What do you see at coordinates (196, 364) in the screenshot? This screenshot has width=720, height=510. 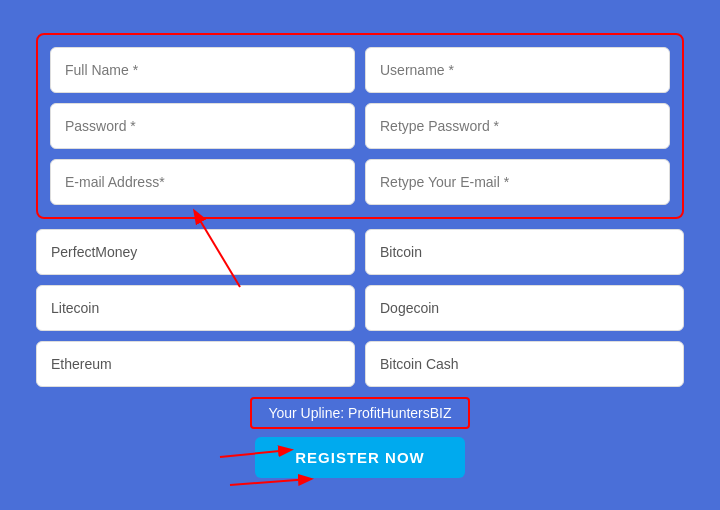 I see `ethereum-field: Ethereum` at bounding box center [196, 364].